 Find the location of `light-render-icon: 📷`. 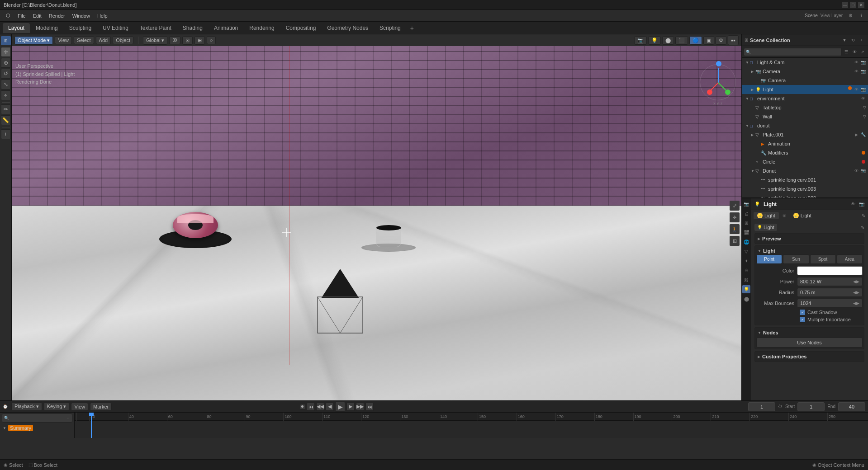

light-render-icon: 📷 is located at coordinates (862, 204).